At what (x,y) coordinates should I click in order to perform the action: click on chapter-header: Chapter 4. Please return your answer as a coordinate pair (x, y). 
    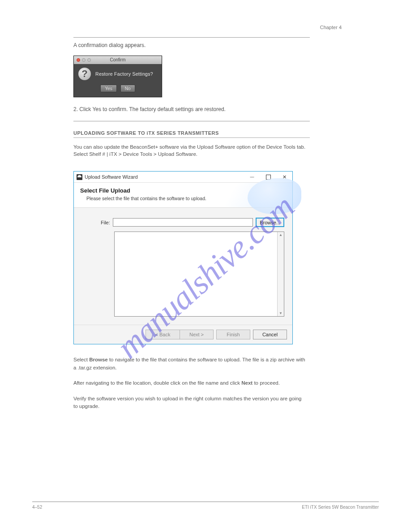
    Looking at the image, I should click on (331, 27).